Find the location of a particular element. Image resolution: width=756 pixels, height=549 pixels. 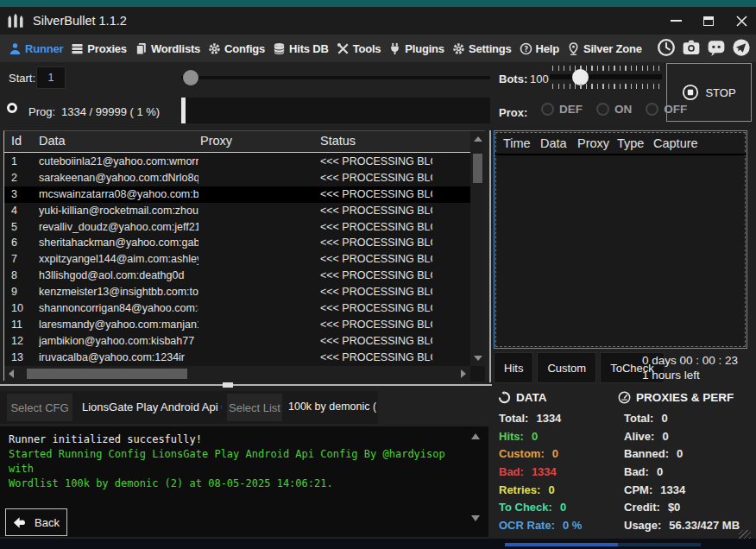

table-row: 3mcswainzatarra08@yahoo.com:bles<<< PROC… is located at coordinates (237, 195).